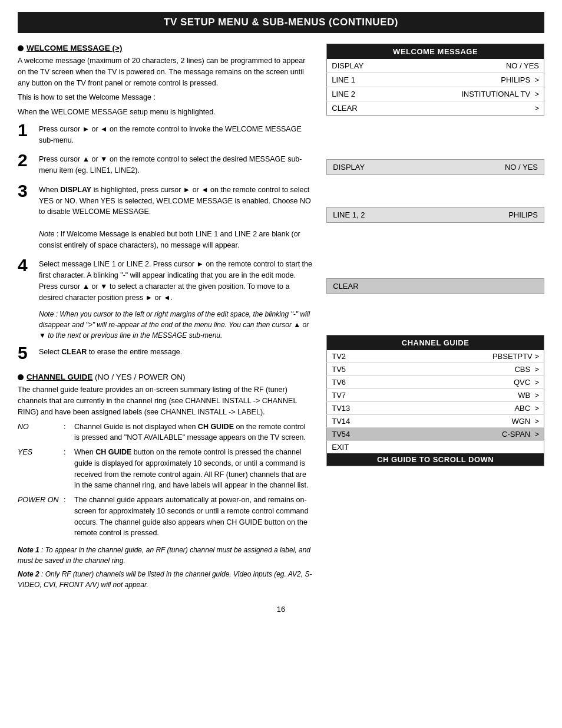 The image size is (562, 728). What do you see at coordinates (436, 460) in the screenshot?
I see `cg-table-footer: CH GUIDE TO SCROLL DOWN` at bounding box center [436, 460].